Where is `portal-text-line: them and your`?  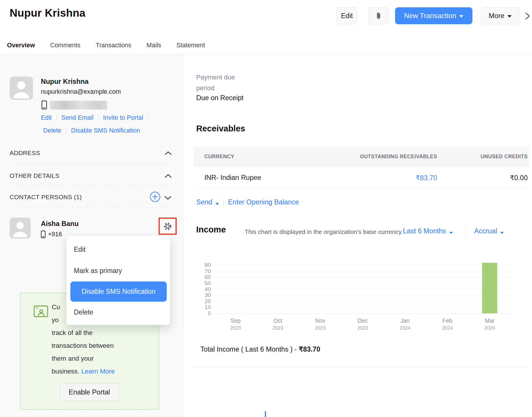
portal-text-line: them and your is located at coordinates (83, 359).